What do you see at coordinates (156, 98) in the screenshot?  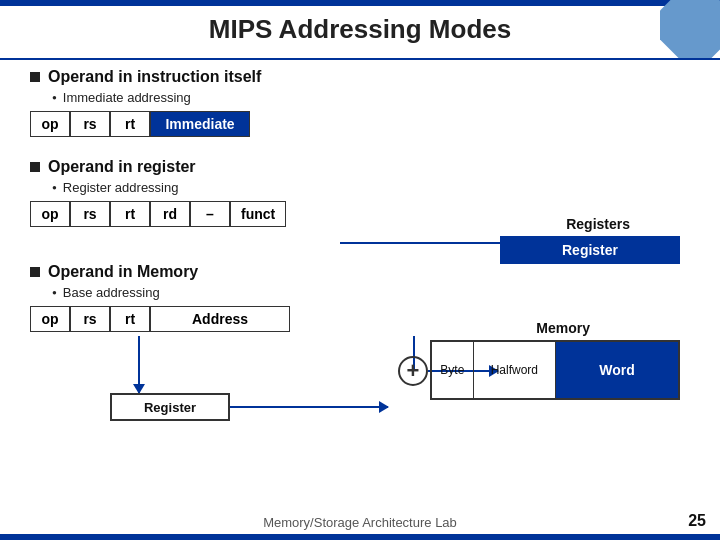 I see `section1-sub: Immediate addressing` at bounding box center [156, 98].